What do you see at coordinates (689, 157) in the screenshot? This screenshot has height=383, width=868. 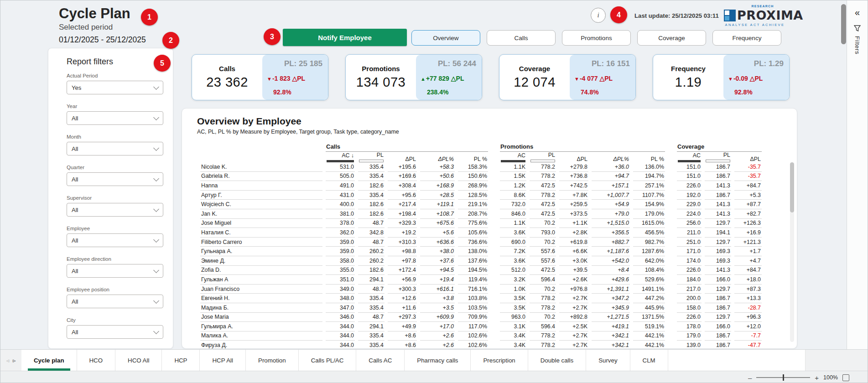 I see `column-header-coverage-ac: AC` at bounding box center [689, 157].